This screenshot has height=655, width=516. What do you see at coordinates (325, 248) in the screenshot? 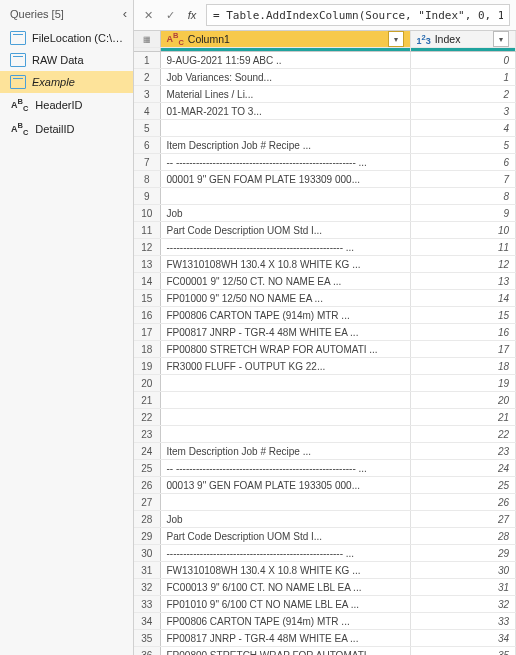
I see `table-row: 12 -------------------------------------…` at bounding box center [325, 248].